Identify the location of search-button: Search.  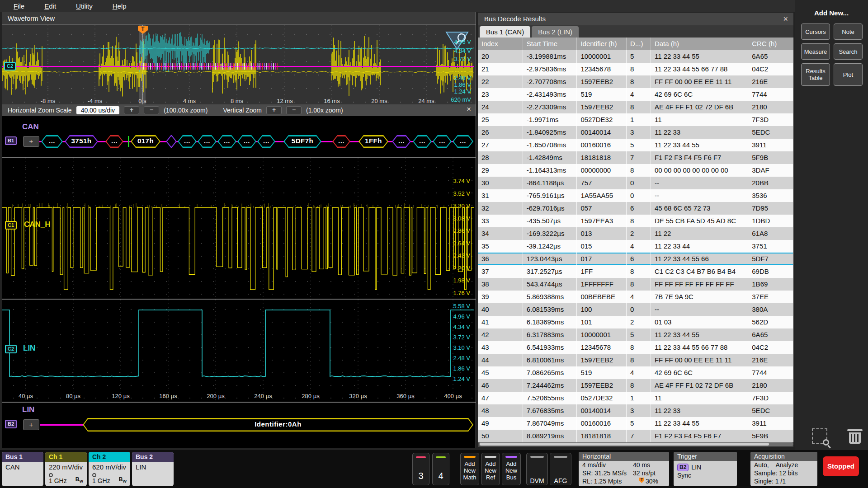
(848, 52).